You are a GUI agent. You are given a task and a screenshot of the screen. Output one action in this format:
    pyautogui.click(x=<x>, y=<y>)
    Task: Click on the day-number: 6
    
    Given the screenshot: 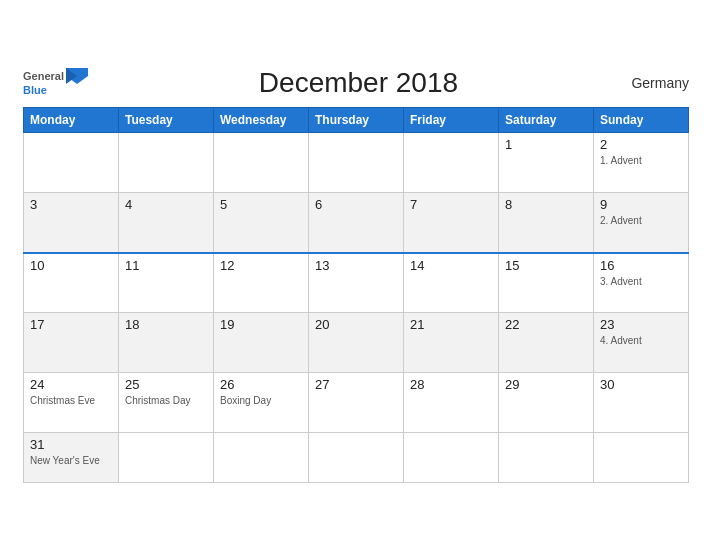 What is the action you would take?
    pyautogui.click(x=356, y=204)
    